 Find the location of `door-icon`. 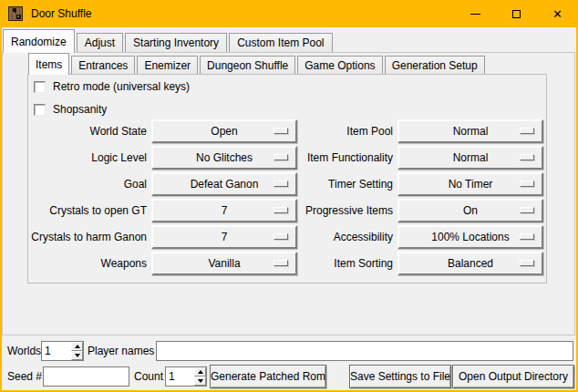

door-icon is located at coordinates (15, 14).